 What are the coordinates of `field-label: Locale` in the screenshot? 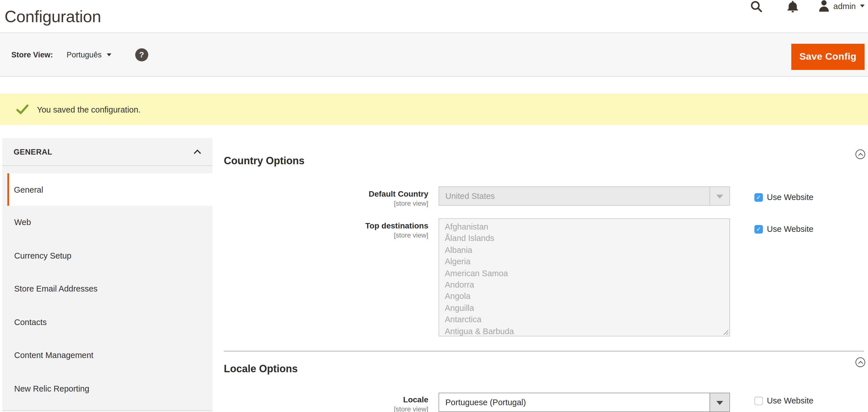 It's located at (326, 400).